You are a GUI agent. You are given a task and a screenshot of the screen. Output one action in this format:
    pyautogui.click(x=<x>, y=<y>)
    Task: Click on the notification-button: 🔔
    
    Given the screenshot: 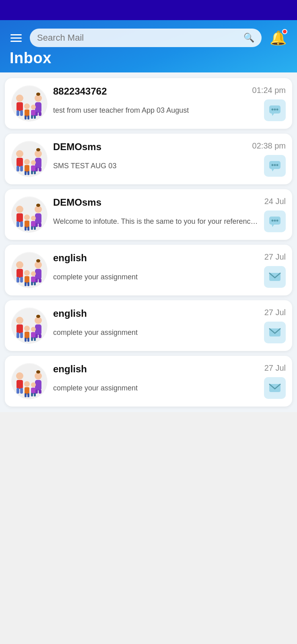 What is the action you would take?
    pyautogui.click(x=278, y=38)
    